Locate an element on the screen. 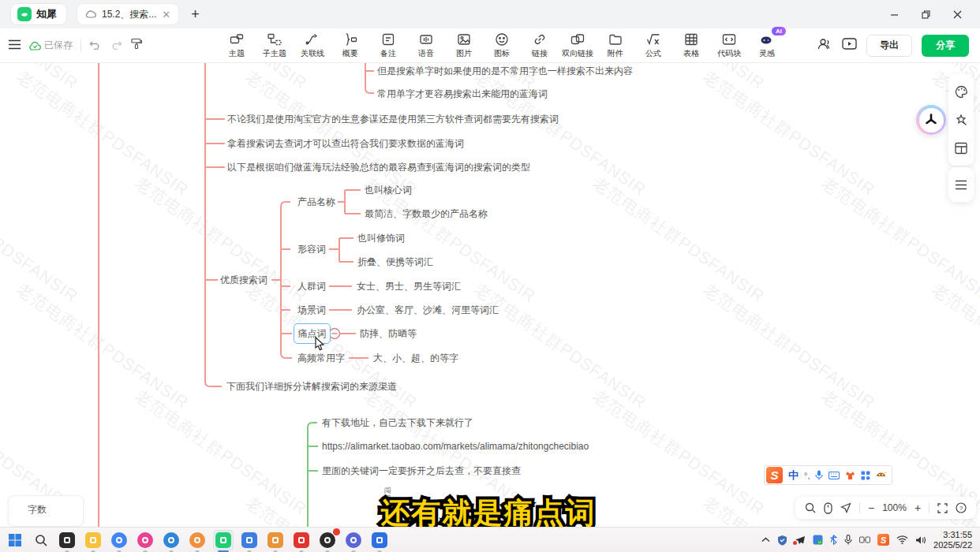 Image resolution: width=980 pixels, height=552 pixels. tray-ime-indicator-icon is located at coordinates (865, 539).